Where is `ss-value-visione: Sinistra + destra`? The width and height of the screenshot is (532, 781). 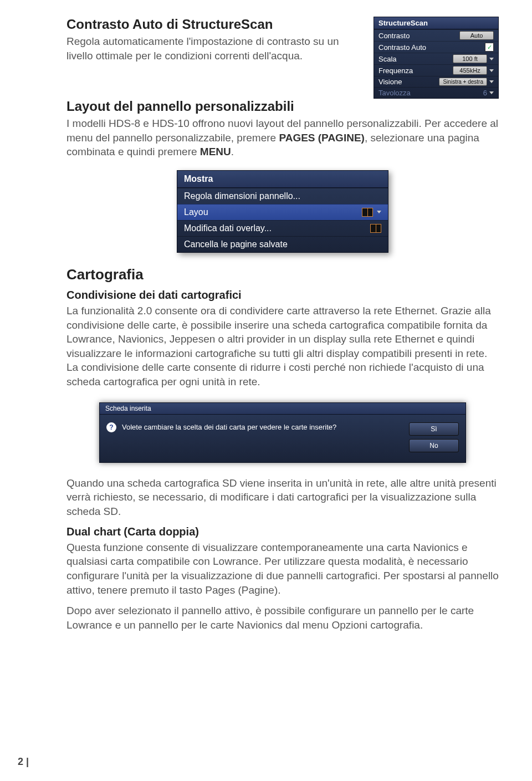 ss-value-visione: Sinistra + destra is located at coordinates (463, 82).